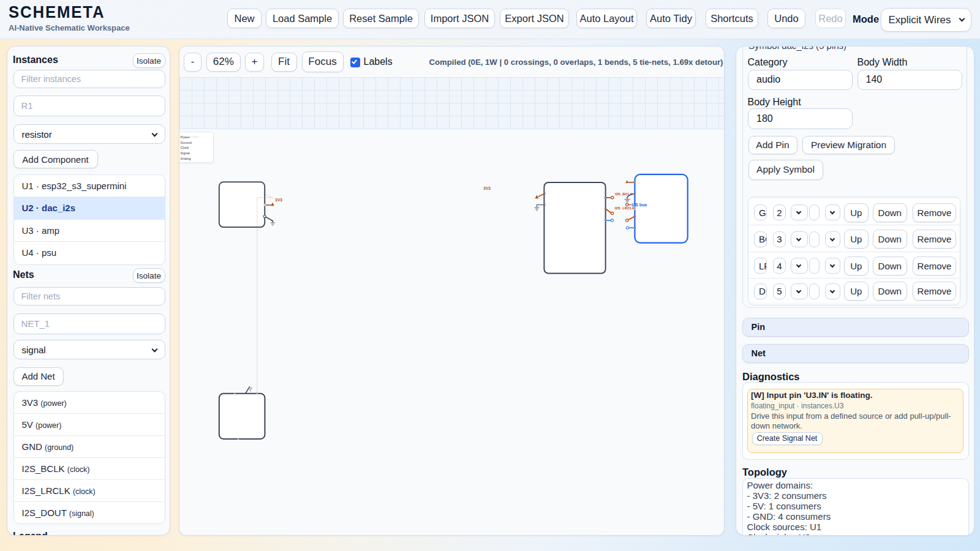 The width and height of the screenshot is (980, 551). I want to click on svg-text: I2S_LRCLK, so click(625, 208).